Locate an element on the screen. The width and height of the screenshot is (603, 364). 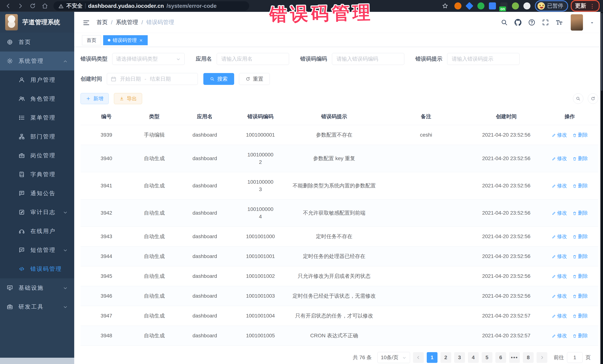
user-menu-caret-icon is located at coordinates (592, 22).